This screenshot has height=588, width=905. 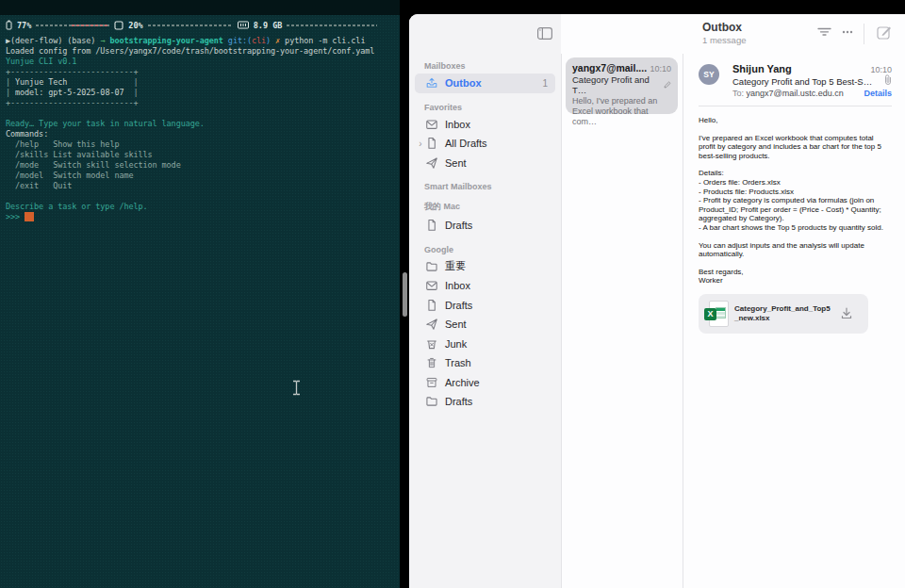 What do you see at coordinates (733, 34) in the screenshot?
I see `mail-toolbar: Outbox 1 message »` at bounding box center [733, 34].